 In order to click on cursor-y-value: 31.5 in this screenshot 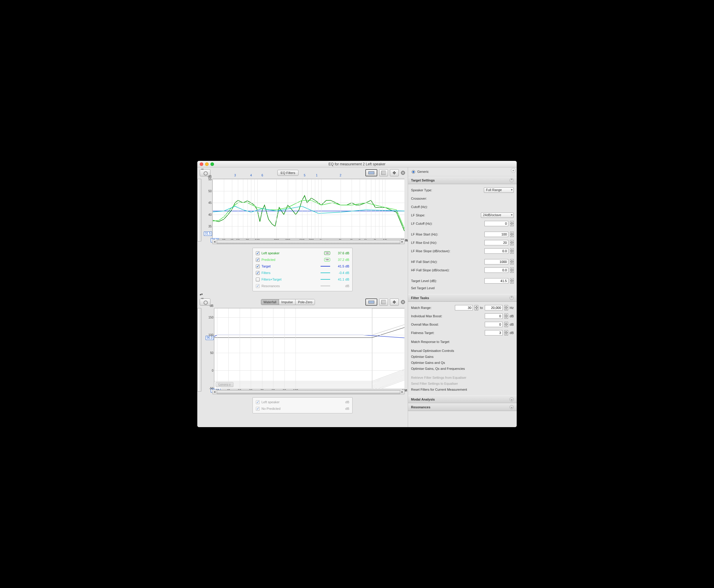, I will do `click(208, 234)`.